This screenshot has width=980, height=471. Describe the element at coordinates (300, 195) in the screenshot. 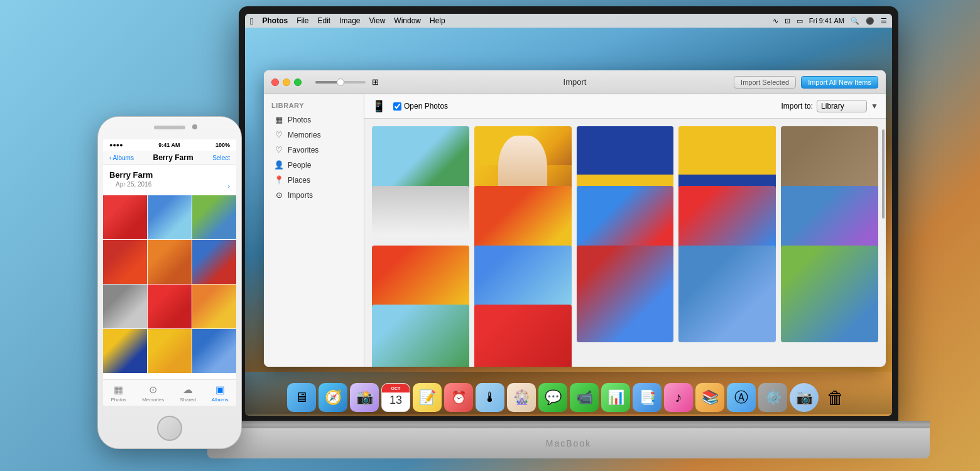

I see `sidebar-imports-label: Imports` at that location.